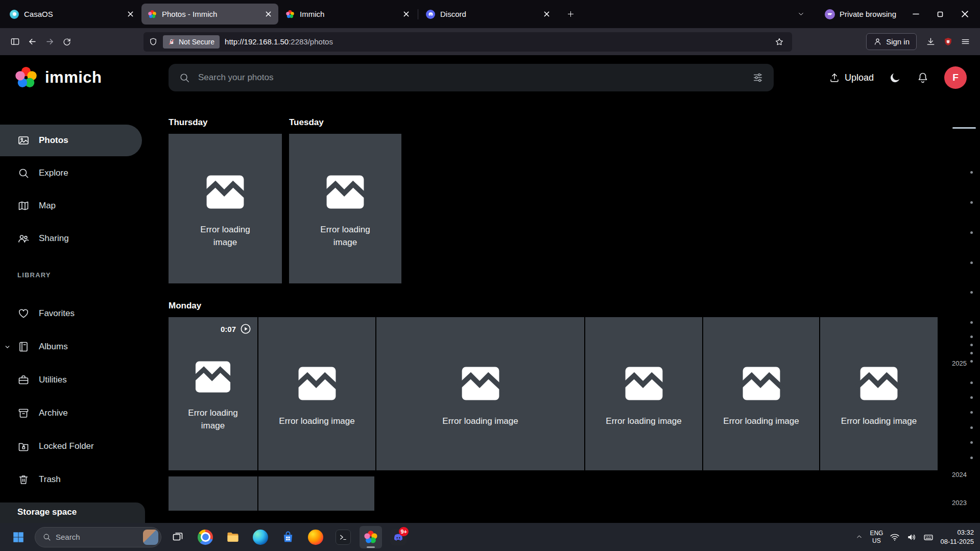 The width and height of the screenshot is (980, 551). I want to click on reload-icon, so click(67, 42).